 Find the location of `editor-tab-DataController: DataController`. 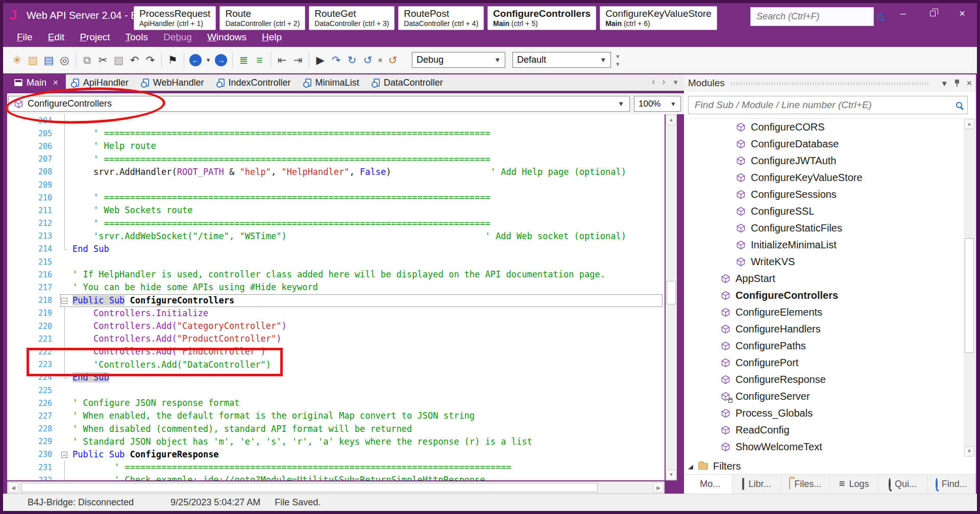

editor-tab-DataController: DataController is located at coordinates (408, 83).